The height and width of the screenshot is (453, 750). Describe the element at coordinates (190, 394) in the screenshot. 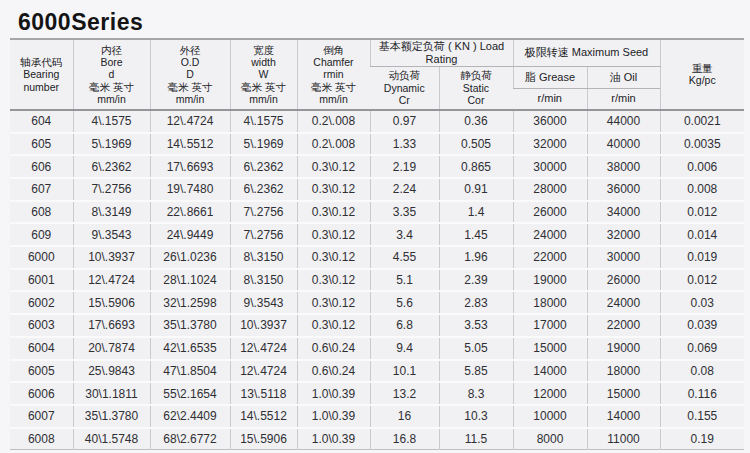

I see `cell-od: 55\2.1654` at that location.